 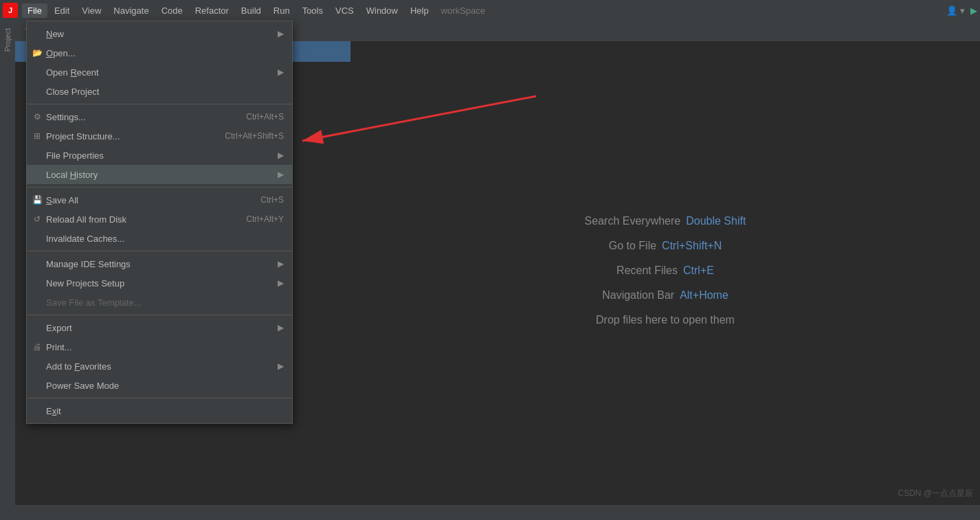 I want to click on menu-view: View, so click(x=91, y=11).